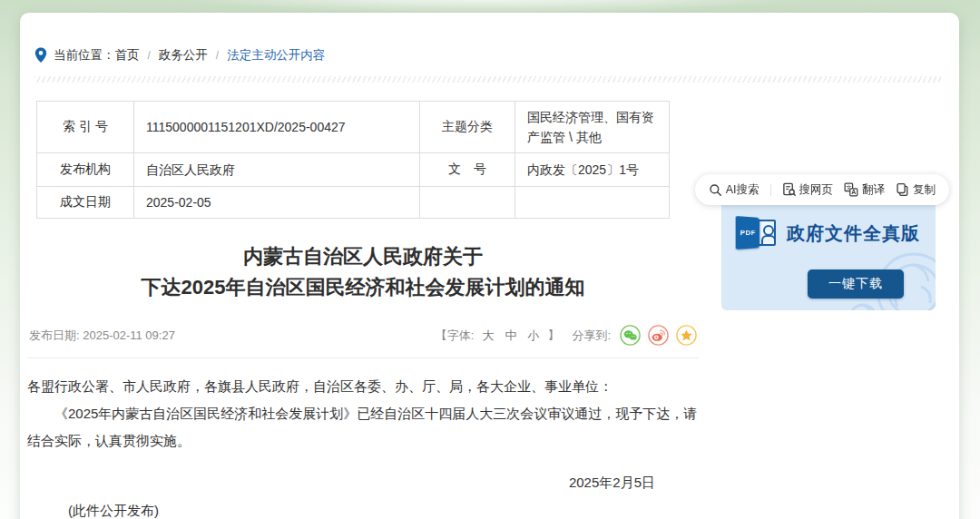 Image resolution: width=980 pixels, height=519 pixels. What do you see at coordinates (456, 336) in the screenshot?
I see `font-widget-prefix: 【字体:` at bounding box center [456, 336].